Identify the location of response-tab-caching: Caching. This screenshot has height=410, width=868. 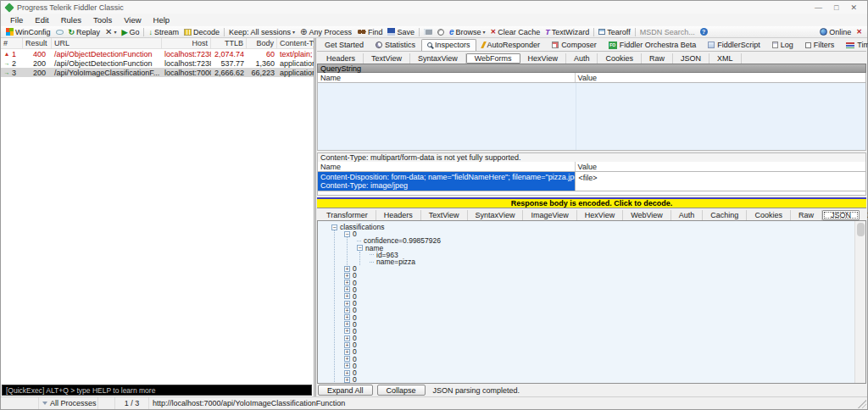
(725, 215).